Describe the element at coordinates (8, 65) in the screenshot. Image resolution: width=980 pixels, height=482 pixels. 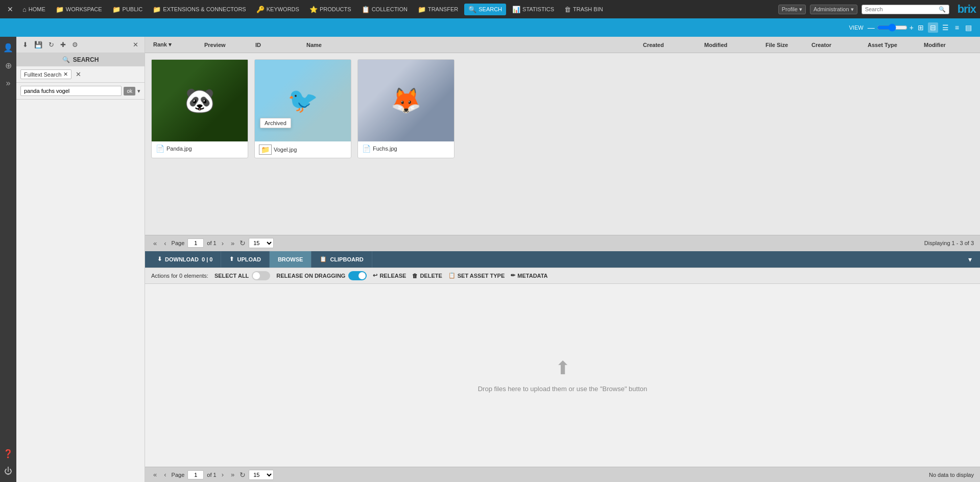
I see `left-icon-layers: ⊕` at that location.